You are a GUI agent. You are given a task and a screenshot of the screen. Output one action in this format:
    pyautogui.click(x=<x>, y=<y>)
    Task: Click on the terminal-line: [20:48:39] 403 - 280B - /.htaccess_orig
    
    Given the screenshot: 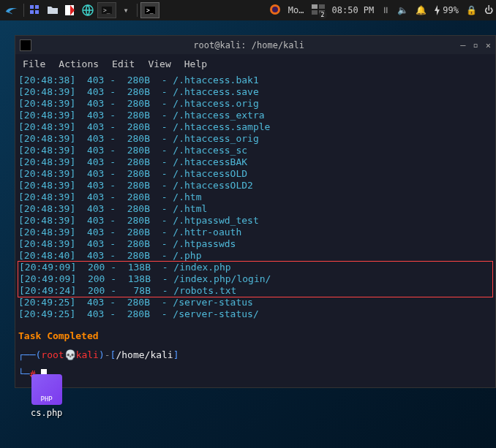 What is the action you would take?
    pyautogui.click(x=255, y=139)
    